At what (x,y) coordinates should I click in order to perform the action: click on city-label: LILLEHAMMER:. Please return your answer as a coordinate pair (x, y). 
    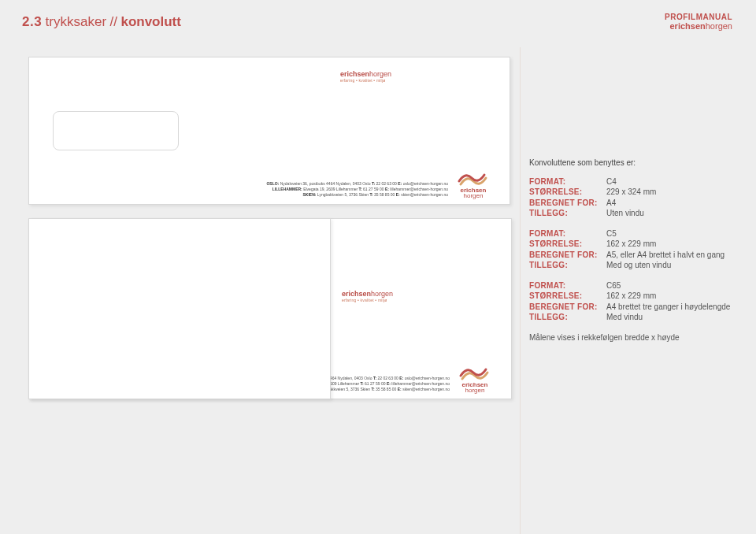
    Looking at the image, I should click on (287, 189).